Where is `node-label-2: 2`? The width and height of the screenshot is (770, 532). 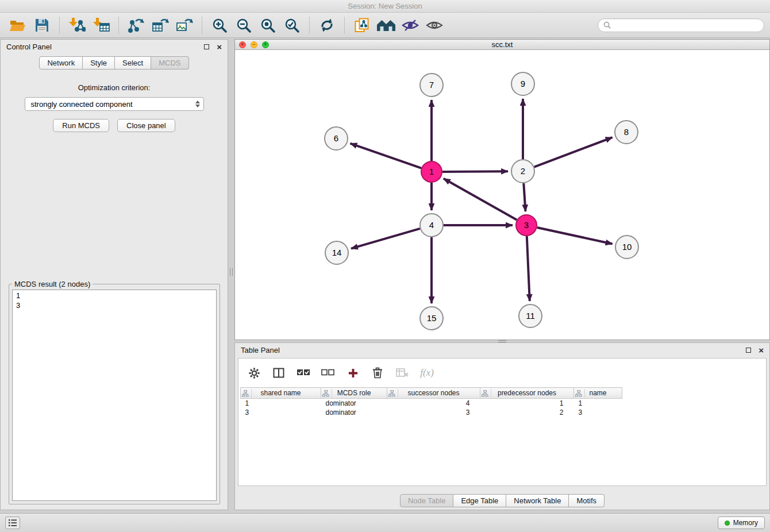 node-label-2: 2 is located at coordinates (523, 171).